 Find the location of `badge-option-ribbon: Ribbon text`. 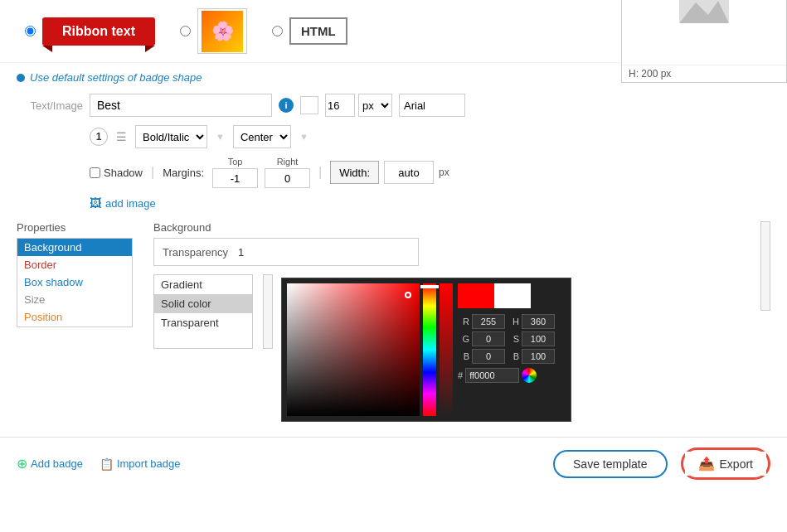

badge-option-ribbon: Ribbon text is located at coordinates (90, 31).